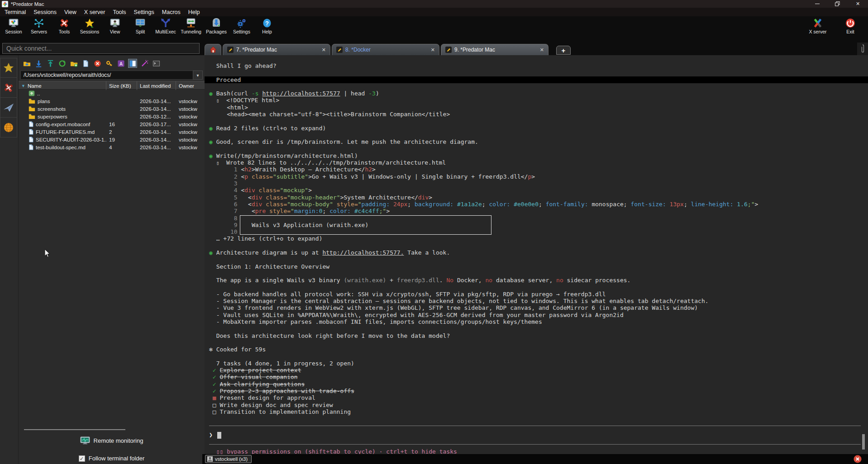  Describe the element at coordinates (536, 252) in the screenshot. I see `terminal-line: ◉ Architecture diagram is up at http://l…` at that location.